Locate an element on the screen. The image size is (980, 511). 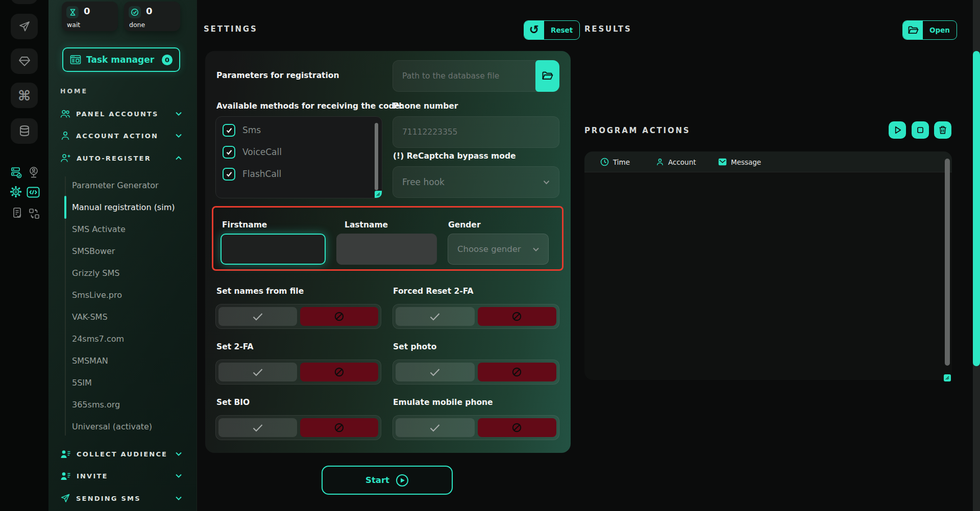
table-scrollbar is located at coordinates (947, 262).